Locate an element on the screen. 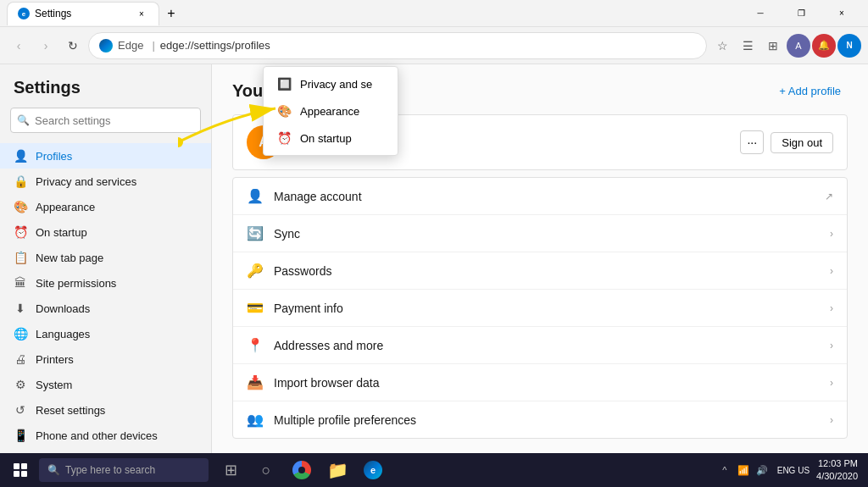 The image size is (868, 487). manage-account-item: 👤 Manage account ↗ is located at coordinates (540, 196).